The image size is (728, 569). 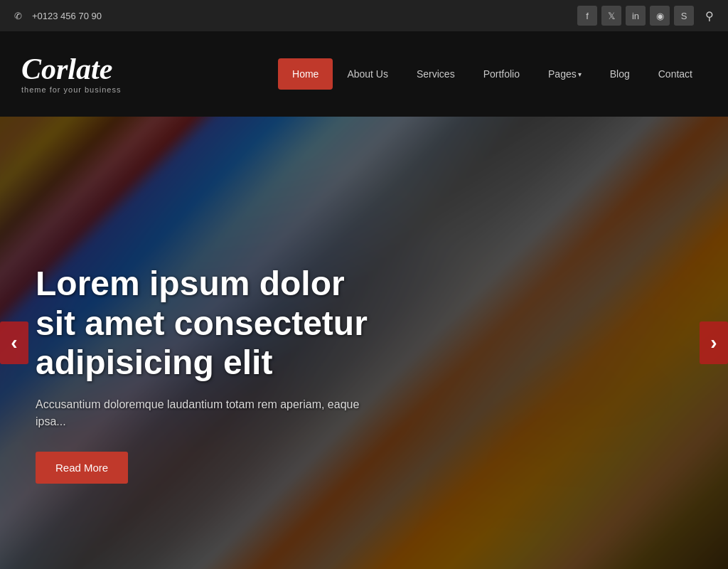 I want to click on nav-item-blog: Blog, so click(x=620, y=74).